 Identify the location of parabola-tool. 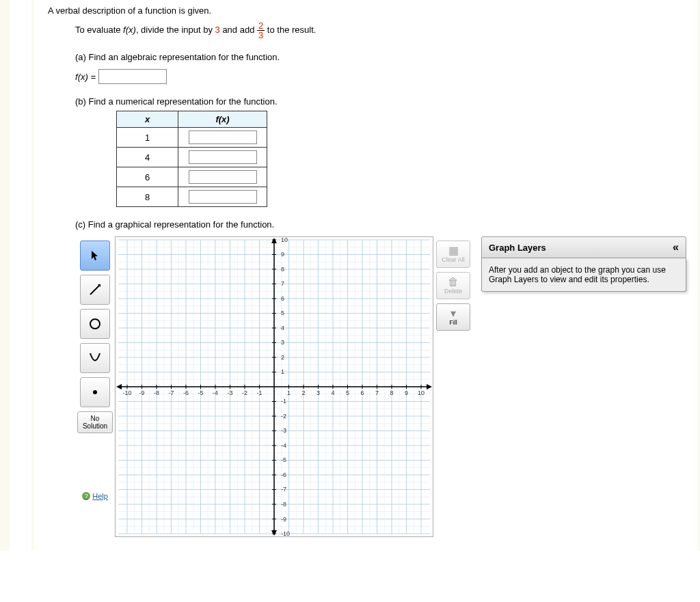
(95, 358).